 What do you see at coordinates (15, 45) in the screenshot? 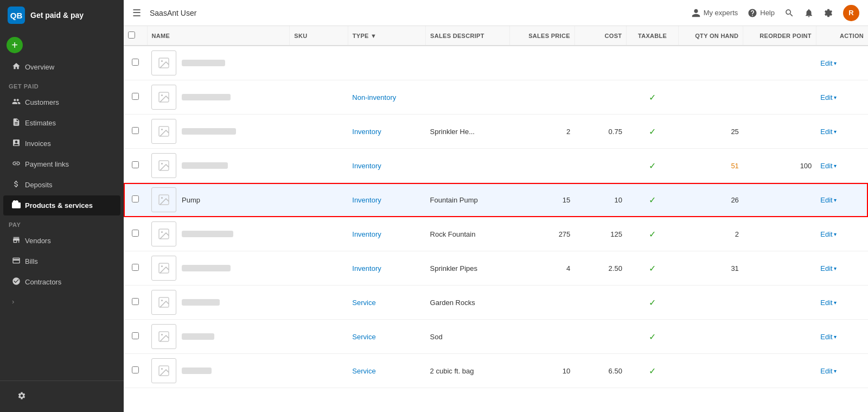
I see `add-new-button: +` at bounding box center [15, 45].